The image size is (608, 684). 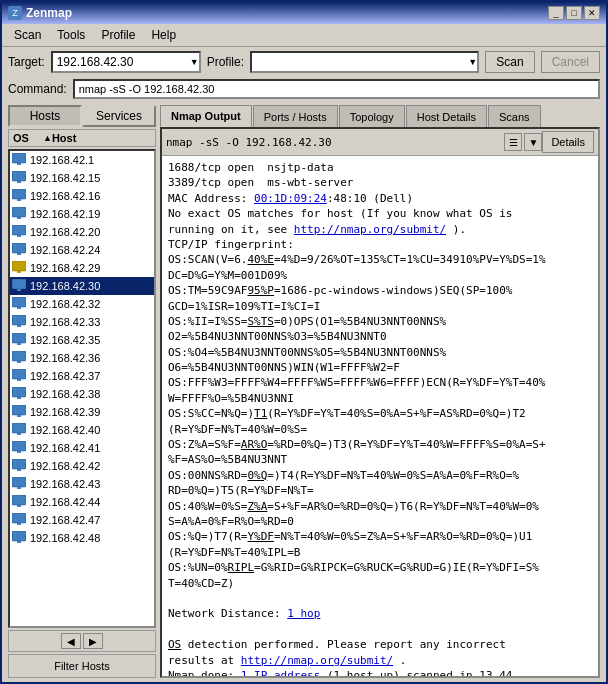 I want to click on tab-ports-hosts: Ports / Hosts, so click(x=296, y=116).